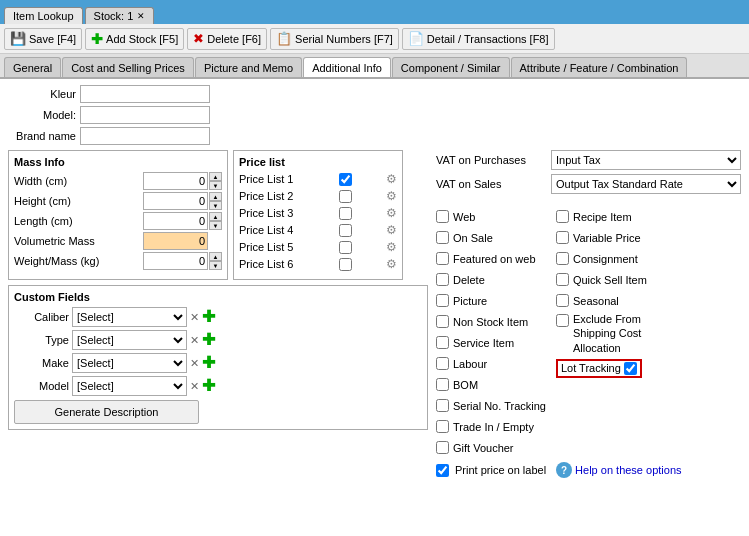  I want to click on lot-tracking-row: Lot Tracking, so click(602, 368).